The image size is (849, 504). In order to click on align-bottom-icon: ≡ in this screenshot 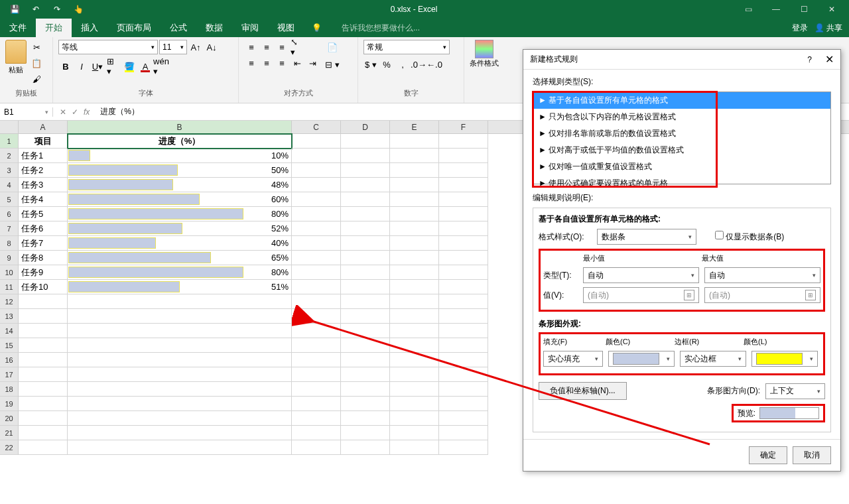, I will do `click(282, 47)`.